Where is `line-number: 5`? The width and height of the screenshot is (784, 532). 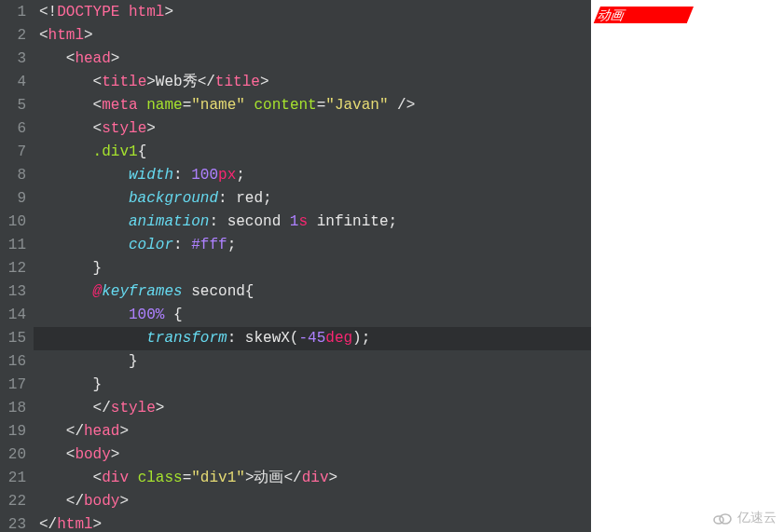
line-number: 5 is located at coordinates (17, 106).